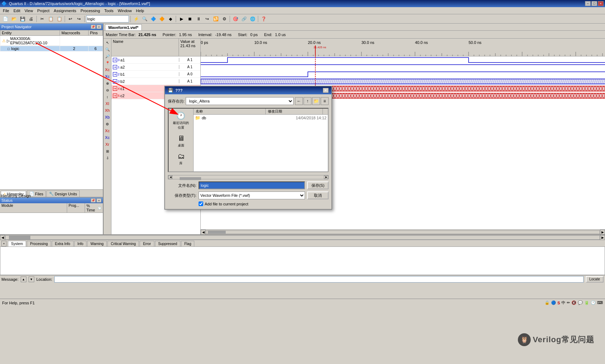 This screenshot has height=364, width=605. What do you see at coordinates (244, 19) in the screenshot?
I see `tb-btn9: 🔗` at bounding box center [244, 19].